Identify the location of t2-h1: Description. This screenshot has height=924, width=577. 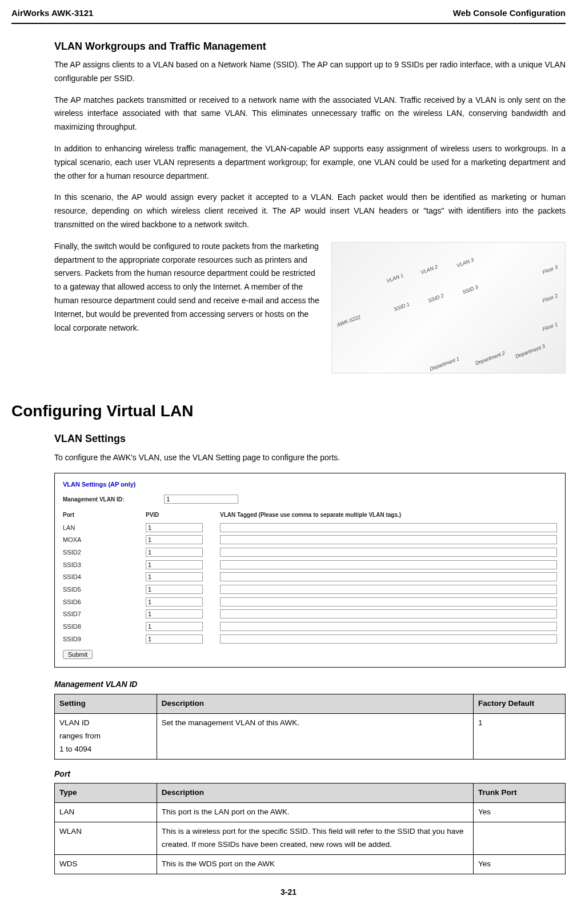
(315, 793).